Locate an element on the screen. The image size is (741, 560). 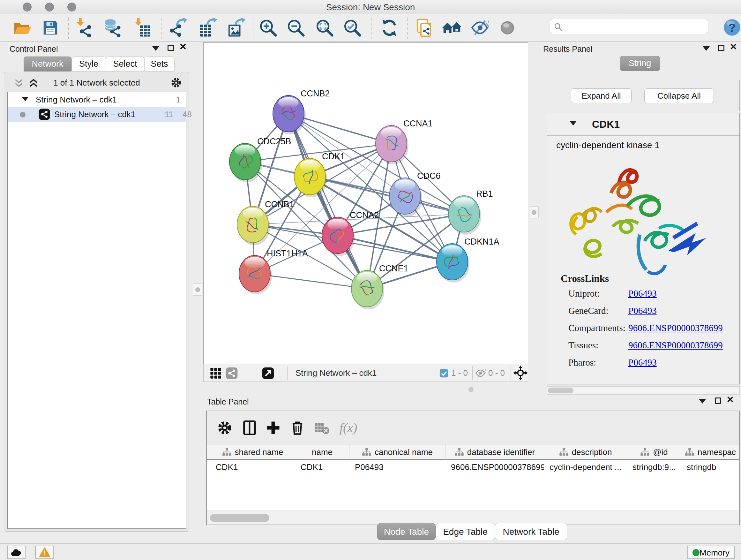
memory-button: Memory is located at coordinates (711, 552).